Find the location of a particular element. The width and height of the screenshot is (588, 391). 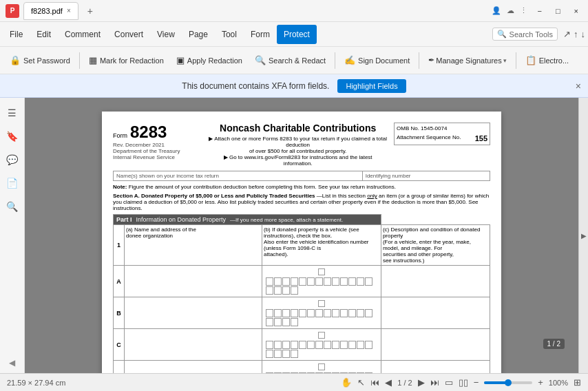

form-title-row: Form 8283 is located at coordinates (157, 132).